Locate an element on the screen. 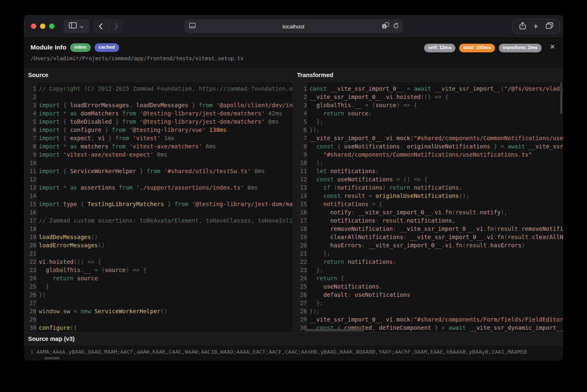  module-path: /Users/vladimir/Projects/zammad/app/fron… is located at coordinates (294, 59).